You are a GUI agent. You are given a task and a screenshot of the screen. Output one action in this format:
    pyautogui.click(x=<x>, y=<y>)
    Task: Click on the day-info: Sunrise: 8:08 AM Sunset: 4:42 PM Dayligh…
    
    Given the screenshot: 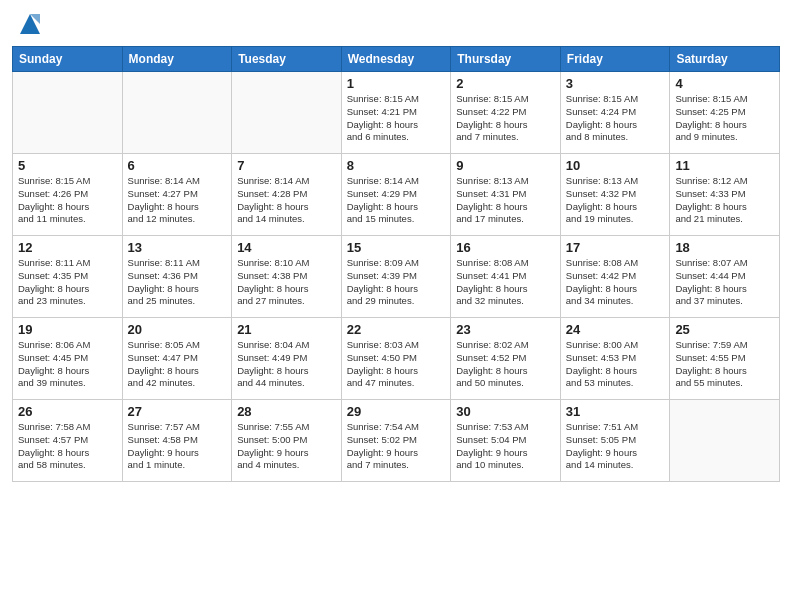 What is the action you would take?
    pyautogui.click(x=616, y=282)
    